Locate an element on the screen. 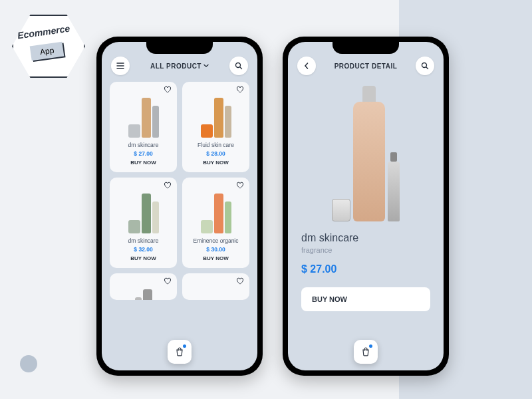 This screenshot has height=399, width=532. detail-title: PRODUCT DETAIL is located at coordinates (366, 66).